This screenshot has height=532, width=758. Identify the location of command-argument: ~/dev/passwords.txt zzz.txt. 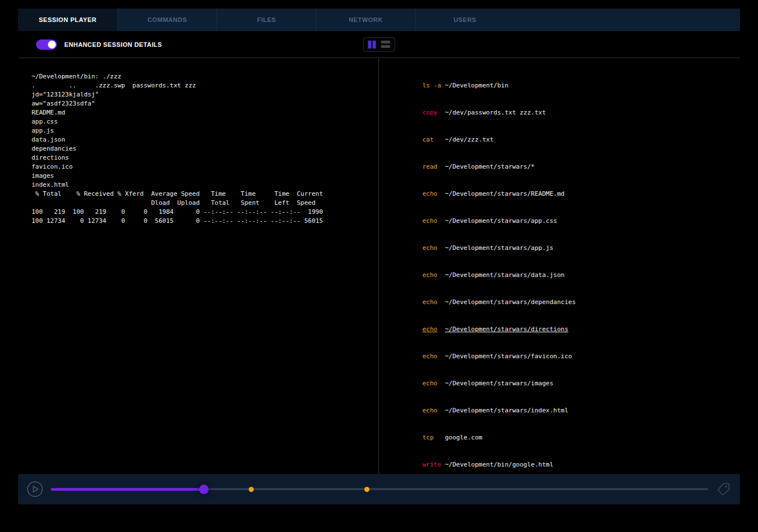
(495, 113).